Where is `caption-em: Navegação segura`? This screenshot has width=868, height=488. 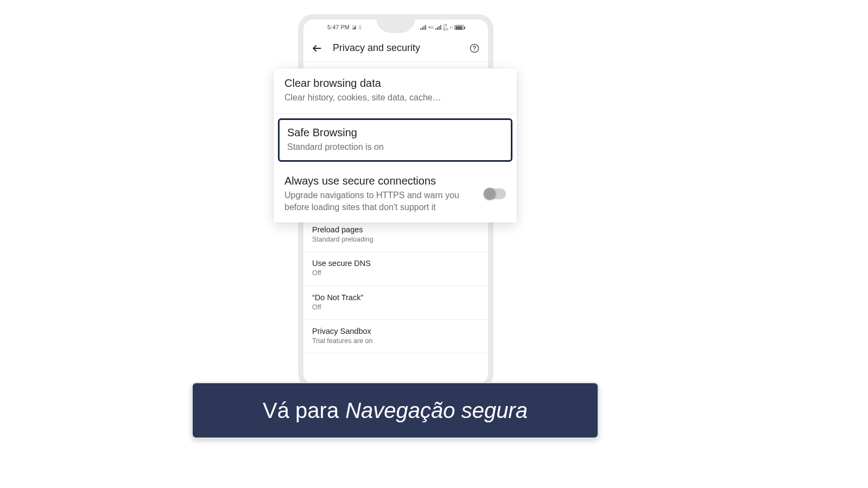
caption-em: Navegação segura is located at coordinates (436, 410).